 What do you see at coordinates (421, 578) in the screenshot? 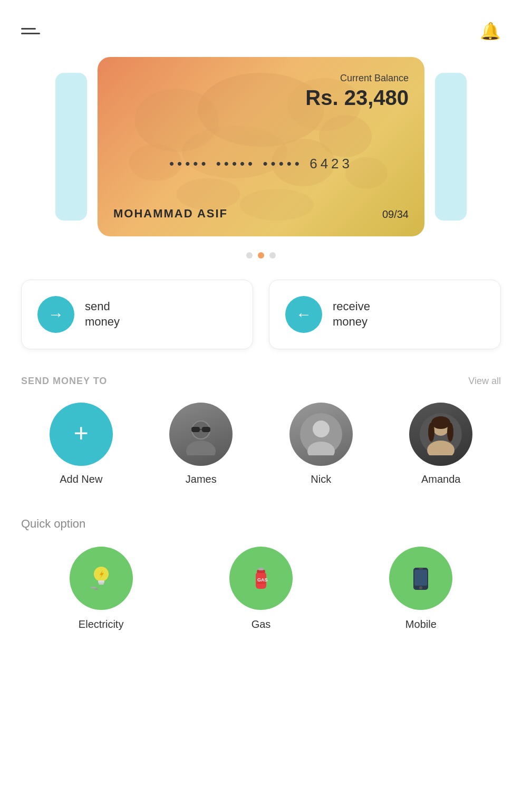
I see `mobile-circle` at bounding box center [421, 578].